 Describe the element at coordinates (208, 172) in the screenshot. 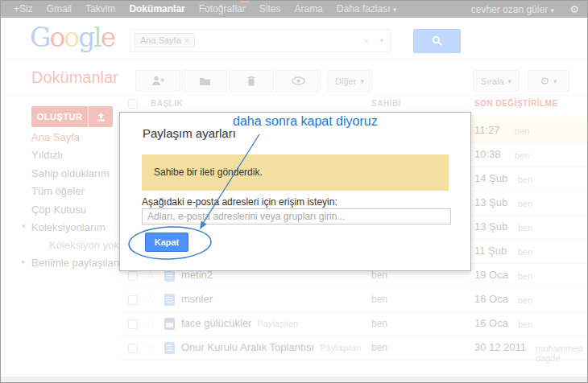

I see `notice-text: Sahibe bir ileti gönderdik.` at that location.